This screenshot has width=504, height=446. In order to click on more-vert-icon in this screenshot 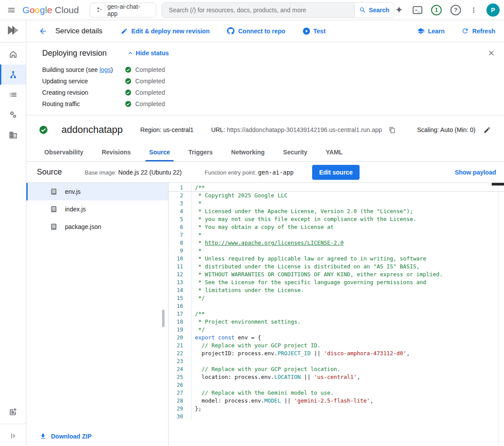, I will do `click(474, 10)`.